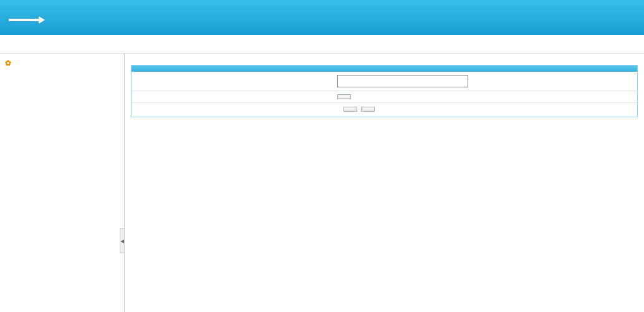 This screenshot has width=644, height=312. What do you see at coordinates (403, 81) in the screenshot?
I see `tablename-input` at bounding box center [403, 81].